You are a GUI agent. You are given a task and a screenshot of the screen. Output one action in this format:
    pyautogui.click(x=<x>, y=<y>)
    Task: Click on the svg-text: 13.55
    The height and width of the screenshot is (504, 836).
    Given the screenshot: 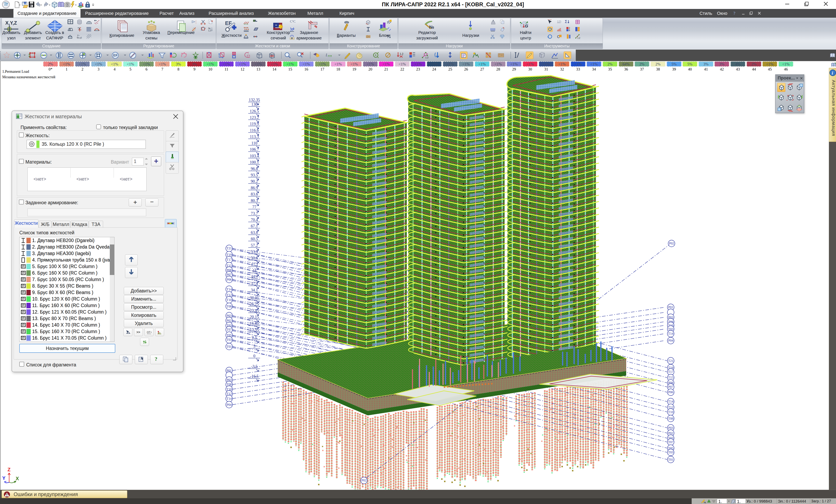 What is the action you would take?
    pyautogui.click(x=254, y=330)
    